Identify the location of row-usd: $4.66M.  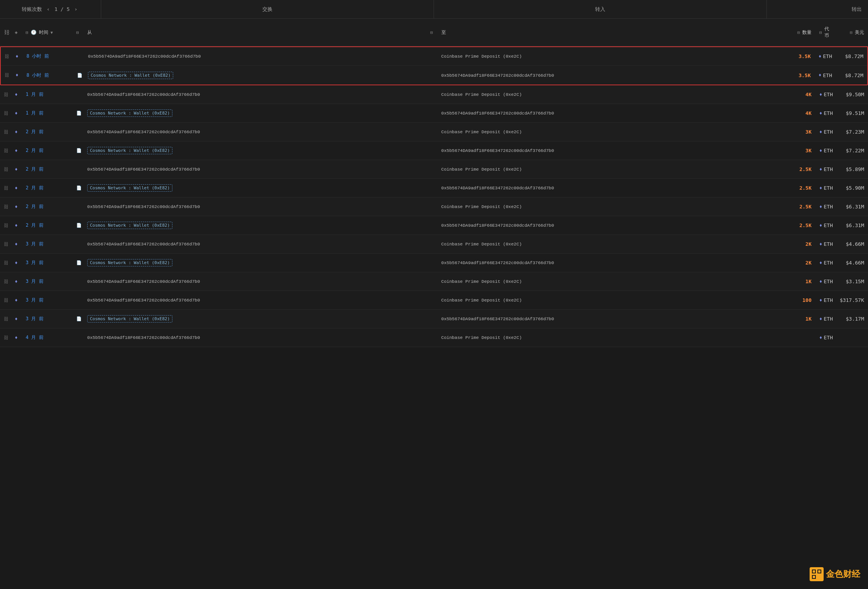
(852, 263).